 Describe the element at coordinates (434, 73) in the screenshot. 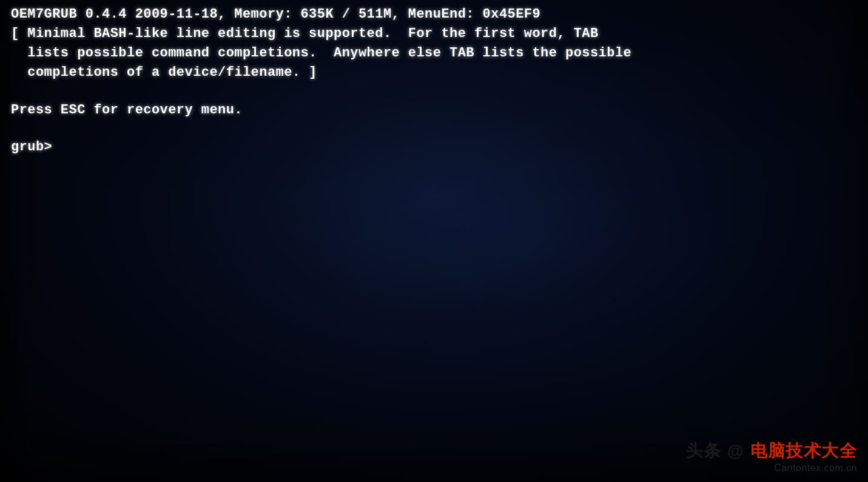

I see `terminal-line-4: completions of a device/filename. ]` at that location.